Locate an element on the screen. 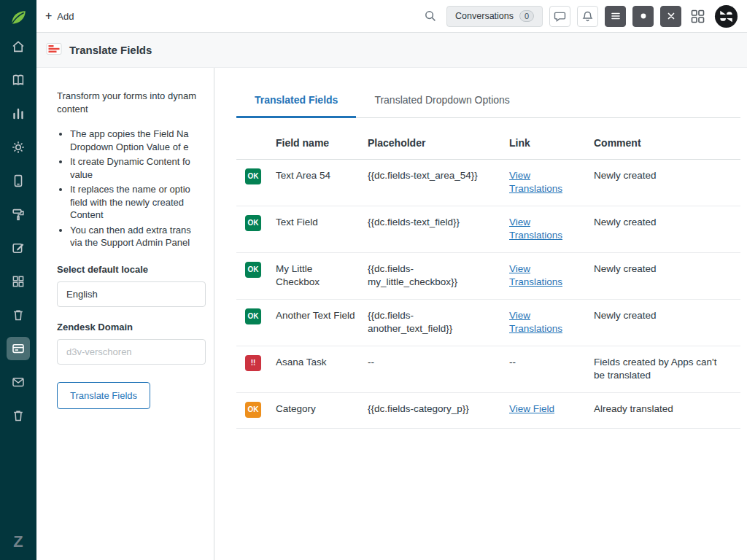 The image size is (747, 560). zendesk-z-logo: Z is located at coordinates (18, 542).